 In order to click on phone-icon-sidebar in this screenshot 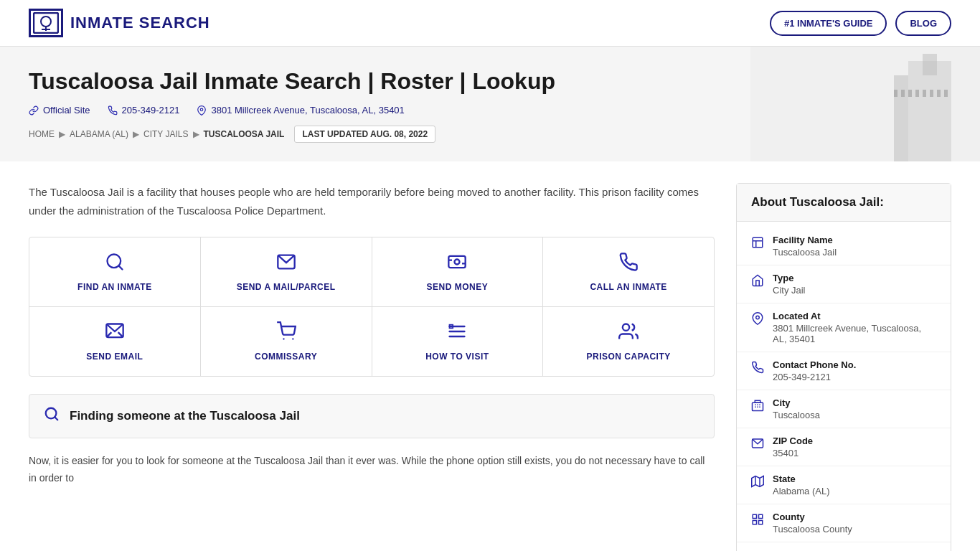, I will do `click(758, 369)`.